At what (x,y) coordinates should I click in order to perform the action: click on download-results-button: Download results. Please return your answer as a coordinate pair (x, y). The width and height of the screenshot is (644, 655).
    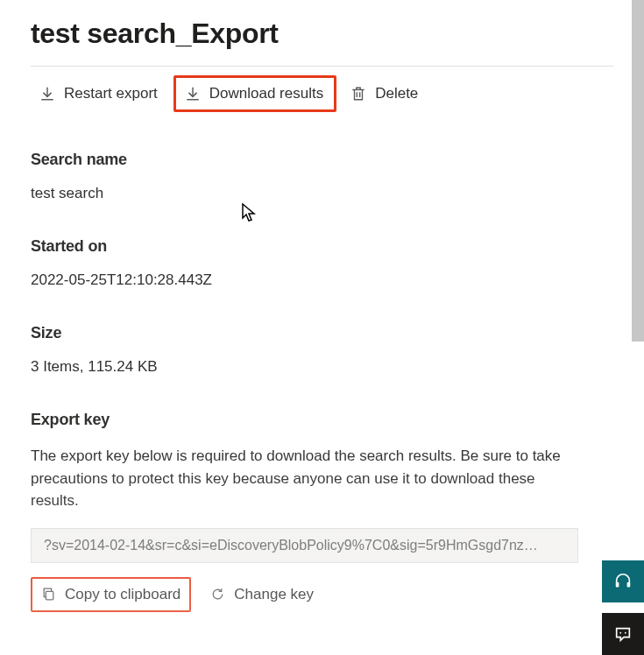
    Looking at the image, I should click on (255, 94).